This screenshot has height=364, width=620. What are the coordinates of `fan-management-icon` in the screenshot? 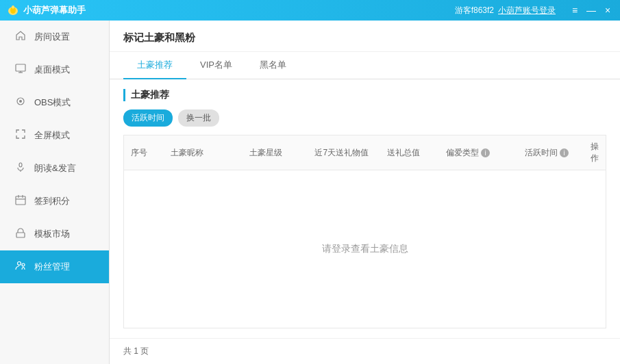 It's located at (21, 267).